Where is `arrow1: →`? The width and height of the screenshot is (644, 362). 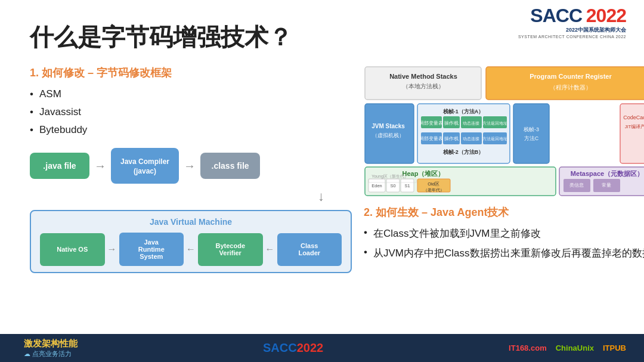 arrow1: → is located at coordinates (100, 166).